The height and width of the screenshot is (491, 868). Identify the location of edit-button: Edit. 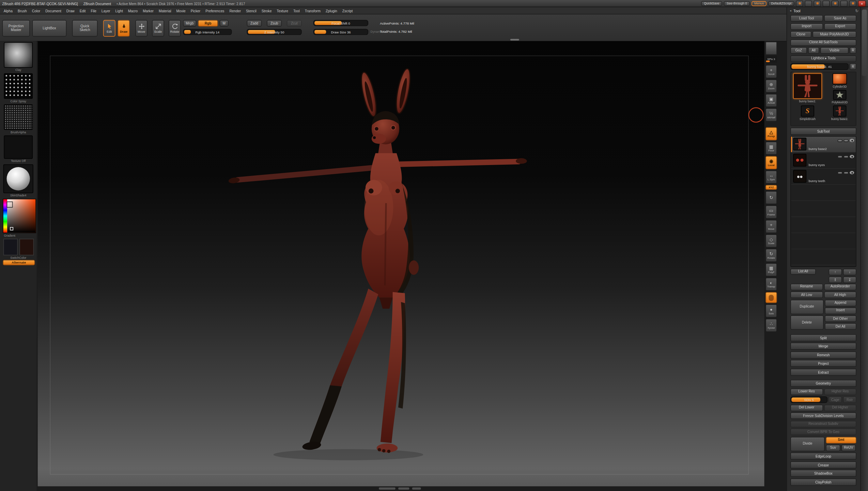
(109, 29).